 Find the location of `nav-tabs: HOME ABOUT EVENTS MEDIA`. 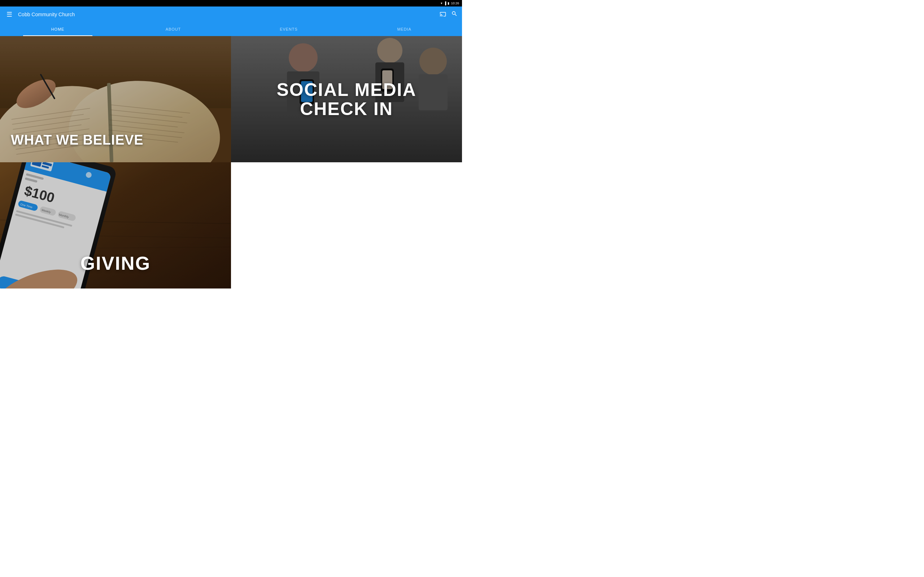

nav-tabs: HOME ABOUT EVENTS MEDIA is located at coordinates (231, 29).